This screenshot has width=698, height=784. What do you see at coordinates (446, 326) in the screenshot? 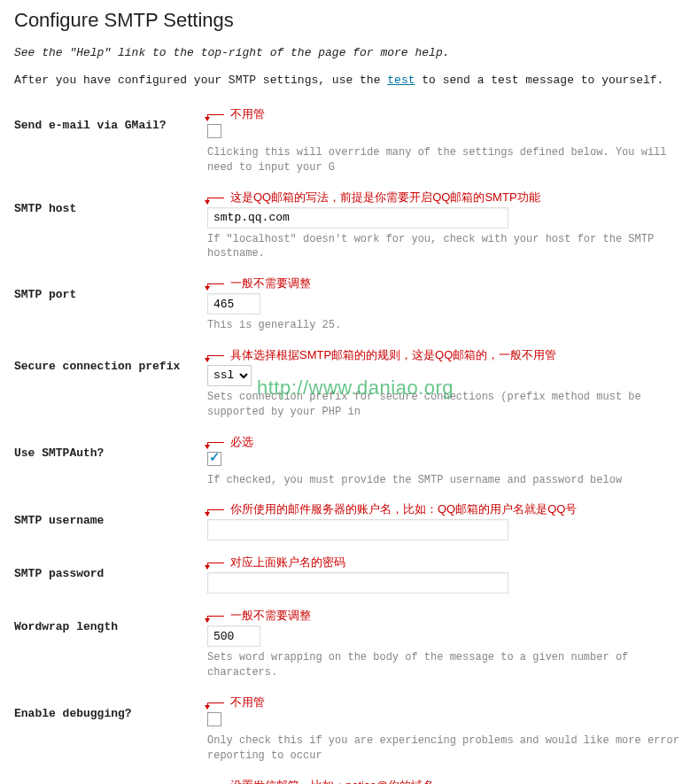
I see `port-hint: This is generally 25.` at bounding box center [446, 326].